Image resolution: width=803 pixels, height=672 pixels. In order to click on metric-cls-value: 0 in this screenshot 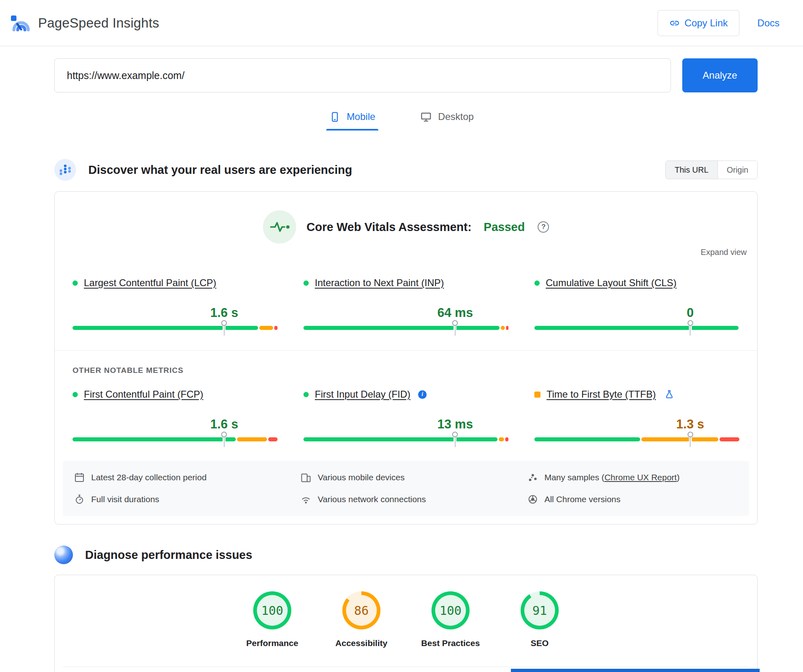, I will do `click(690, 313)`.